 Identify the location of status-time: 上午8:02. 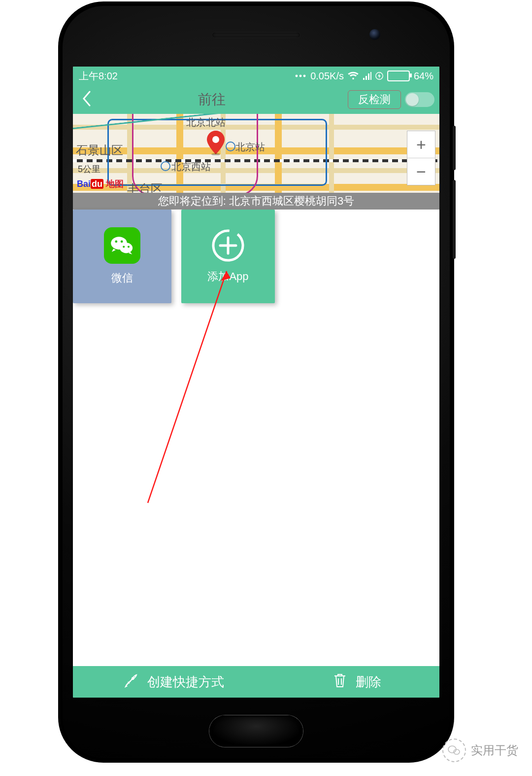
(99, 76).